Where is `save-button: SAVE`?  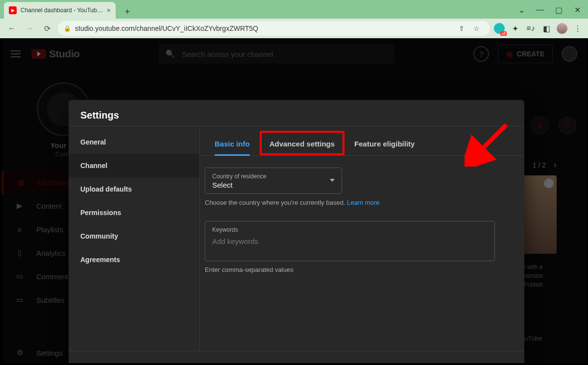 save-button: SAVE is located at coordinates (504, 363).